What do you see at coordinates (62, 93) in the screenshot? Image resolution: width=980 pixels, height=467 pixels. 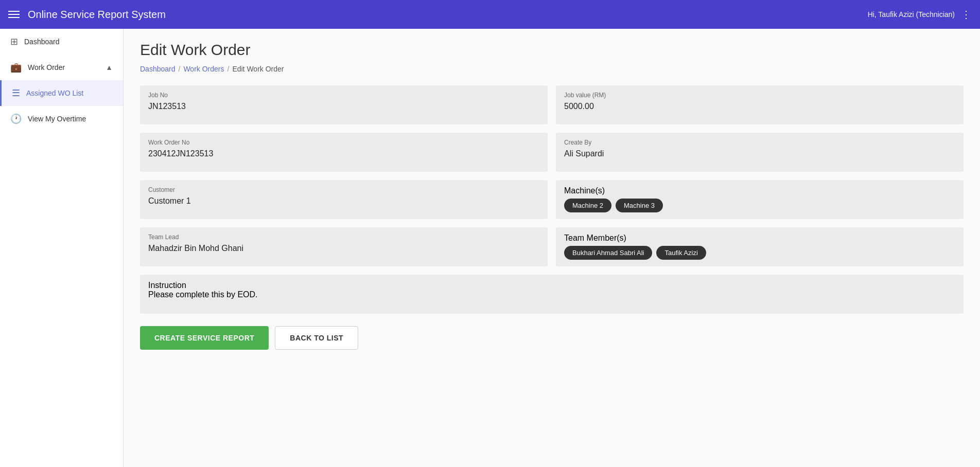 I see `sidebar-item-assigned-wo: ☰ Assigned WO List` at bounding box center [62, 93].